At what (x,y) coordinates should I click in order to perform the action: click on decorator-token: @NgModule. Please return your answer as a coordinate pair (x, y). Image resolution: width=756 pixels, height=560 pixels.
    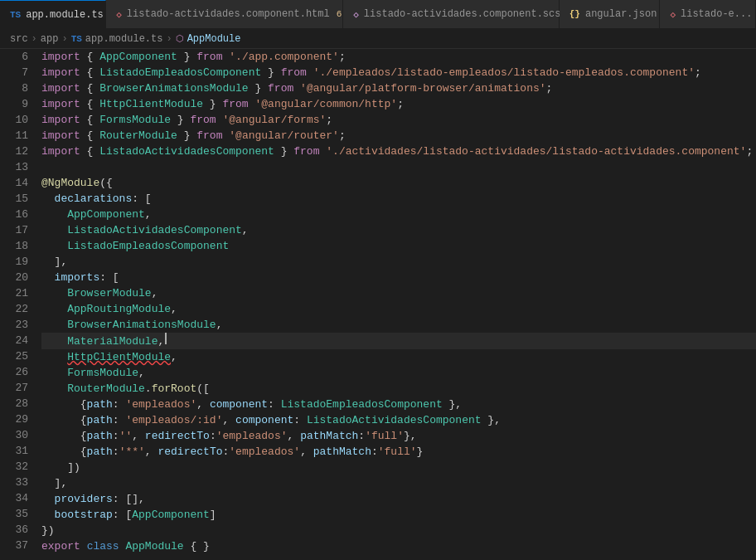
    Looking at the image, I should click on (70, 183).